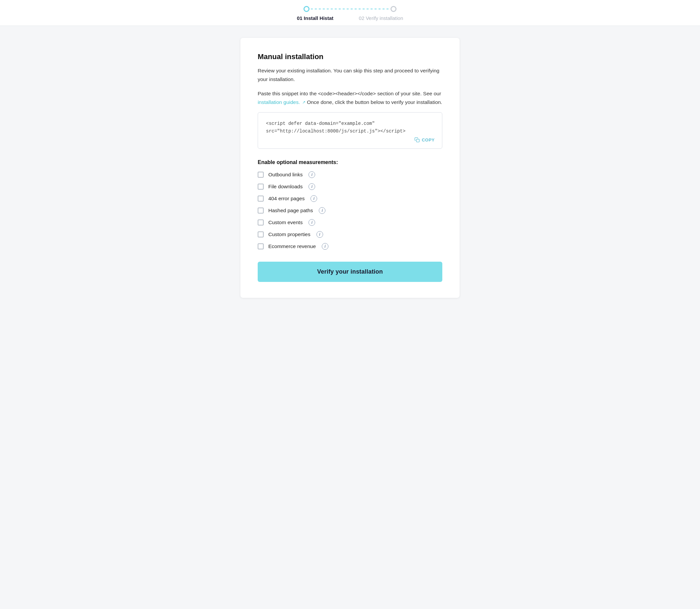  I want to click on description-1: Review your existing installation. You c…, so click(350, 75).